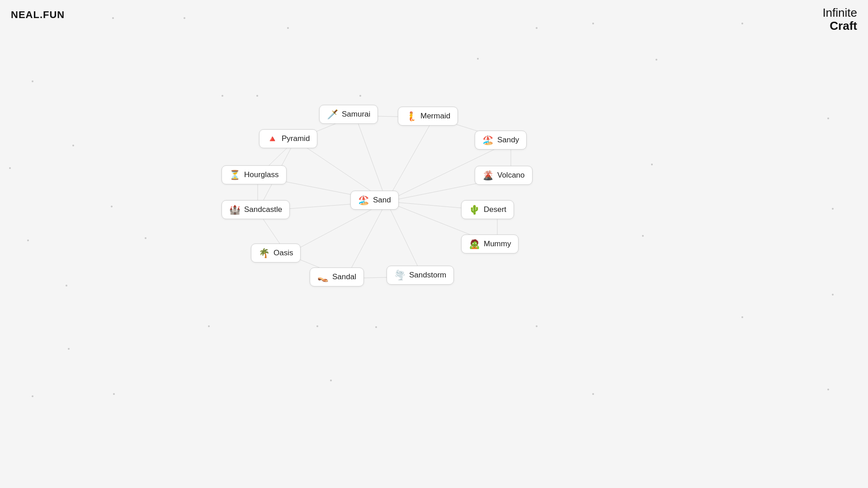  What do you see at coordinates (487, 210) in the screenshot?
I see `node-desert: 🌵Desert` at bounding box center [487, 210].